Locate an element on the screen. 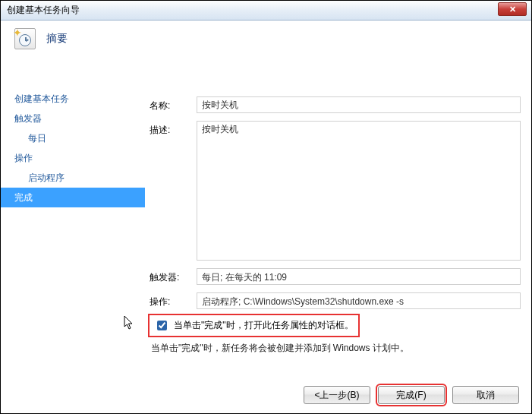 The height and width of the screenshot is (414, 532). close-button: ✕ is located at coordinates (512, 9).